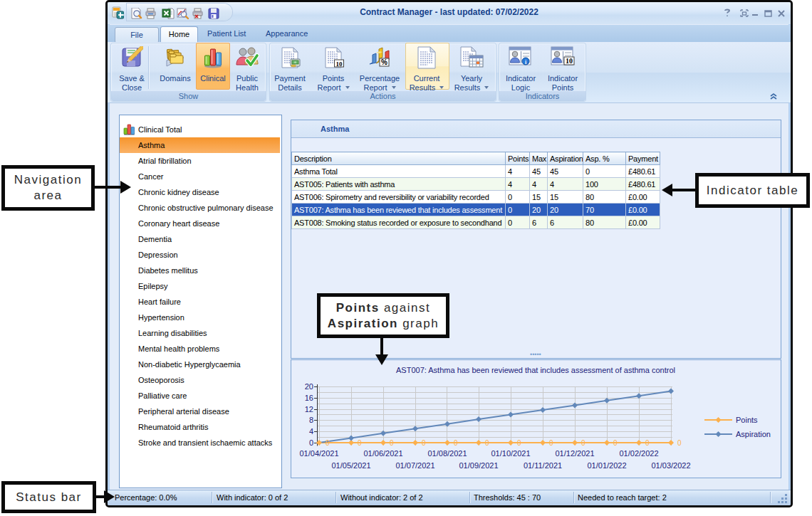 This screenshot has height=516, width=812. Describe the element at coordinates (754, 434) in the screenshot. I see `svg-text: Aspiration` at that location.